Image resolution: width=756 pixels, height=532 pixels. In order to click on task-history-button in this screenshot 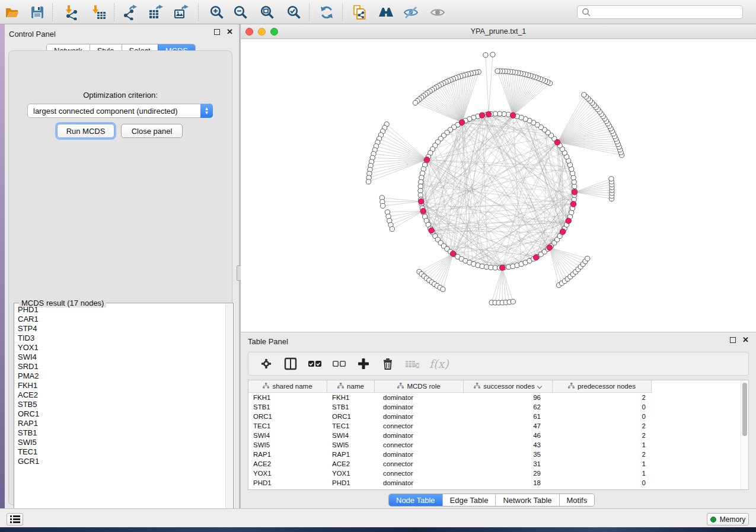, I will do `click(15, 519)`.